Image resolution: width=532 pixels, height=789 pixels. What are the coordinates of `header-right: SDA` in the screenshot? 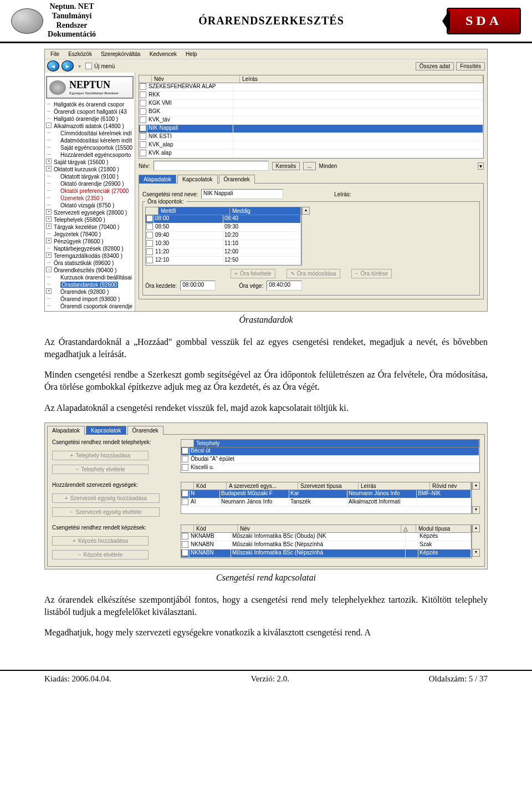 It's located at (484, 21).